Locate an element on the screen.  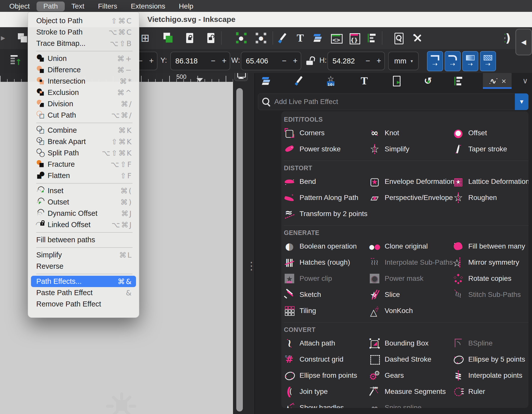
y-value: 86.318 is located at coordinates (191, 61).